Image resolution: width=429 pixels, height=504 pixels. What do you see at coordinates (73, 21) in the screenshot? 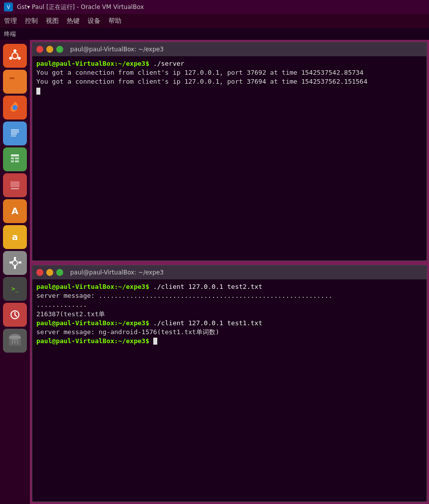
I see `menu-hotkeys: 热键` at bounding box center [73, 21].